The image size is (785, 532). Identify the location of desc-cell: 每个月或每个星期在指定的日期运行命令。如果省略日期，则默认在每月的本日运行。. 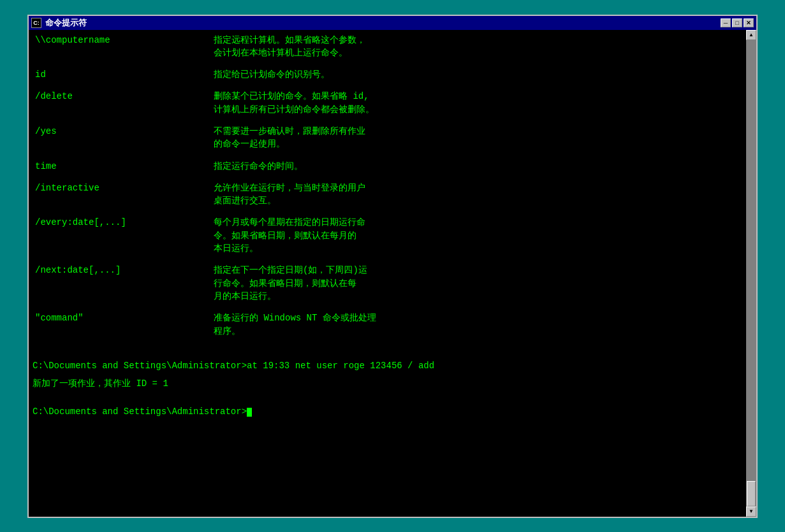
(477, 236).